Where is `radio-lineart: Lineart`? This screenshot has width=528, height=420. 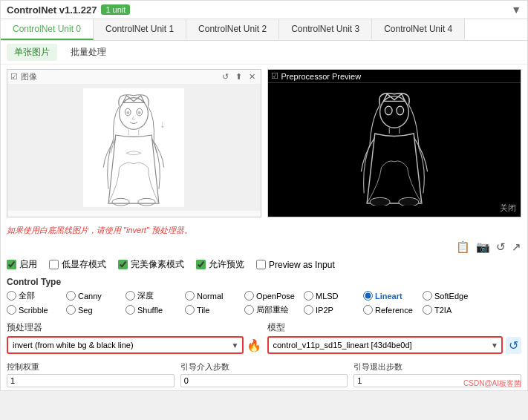
radio-lineart: Lineart is located at coordinates (393, 295).